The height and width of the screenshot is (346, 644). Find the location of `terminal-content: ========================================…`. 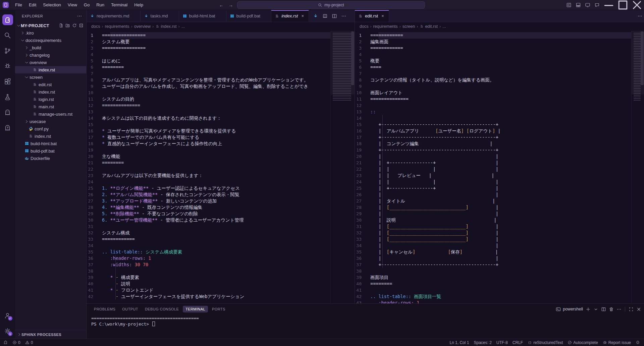

terminal-content: ========================================… is located at coordinates (365, 327).